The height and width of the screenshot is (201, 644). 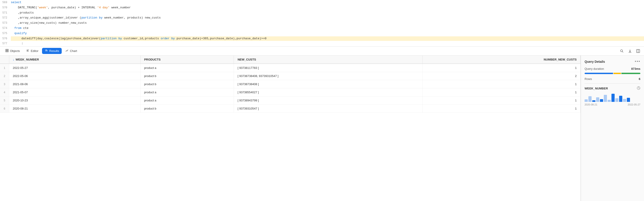 What do you see at coordinates (612, 79) in the screenshot?
I see `rows-row: Rows 6` at bounding box center [612, 79].